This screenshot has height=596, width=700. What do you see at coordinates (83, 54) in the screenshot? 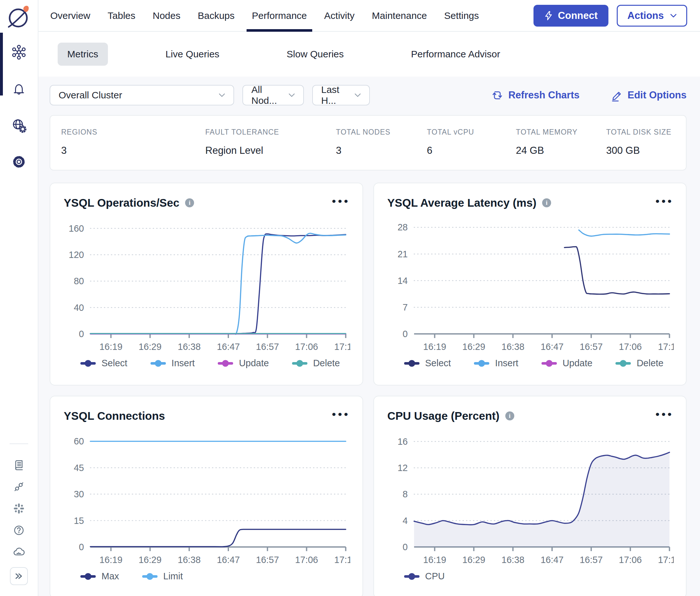
I see `subtab-metrics: Metrics` at bounding box center [83, 54].